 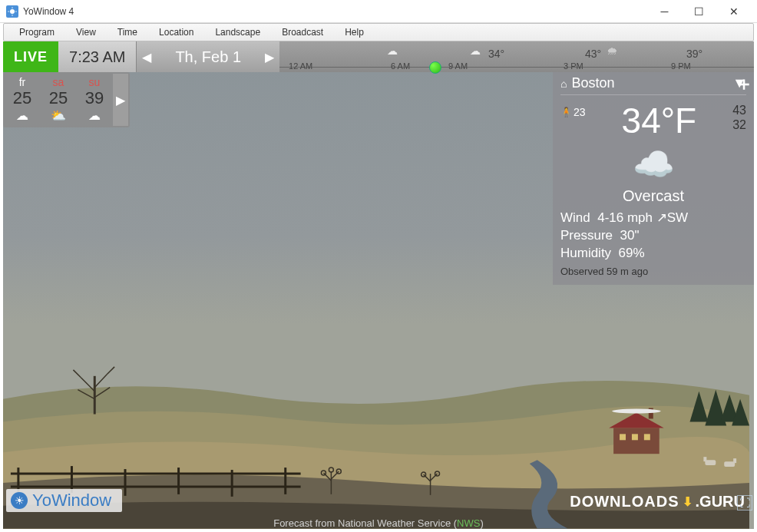 I want to click on minimize-button: ─, so click(x=665, y=12).